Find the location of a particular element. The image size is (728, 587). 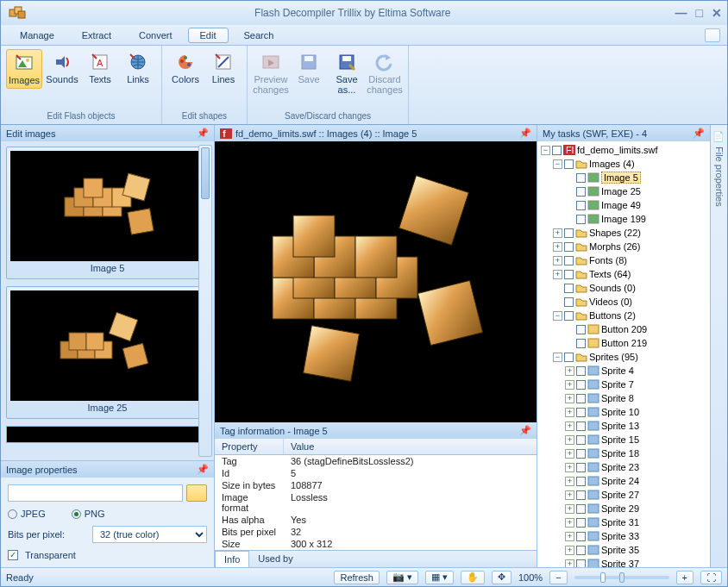

tree-node: +Sprite 27 is located at coordinates (624, 495).